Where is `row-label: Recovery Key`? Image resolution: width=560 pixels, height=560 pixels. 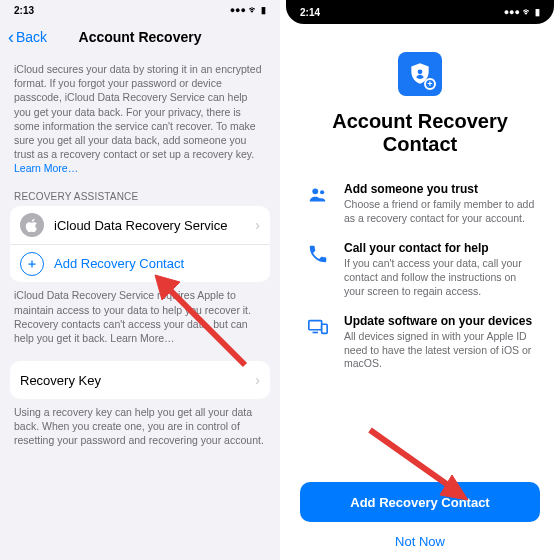
row-label: Recovery Key is located at coordinates (60, 380).